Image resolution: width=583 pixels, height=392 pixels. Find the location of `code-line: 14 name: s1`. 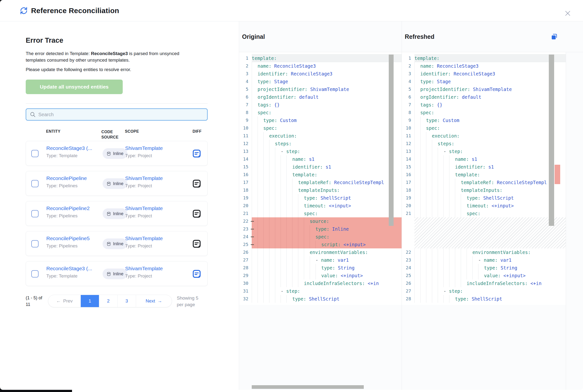

code-line: 14 name: s1 is located at coordinates (484, 159).